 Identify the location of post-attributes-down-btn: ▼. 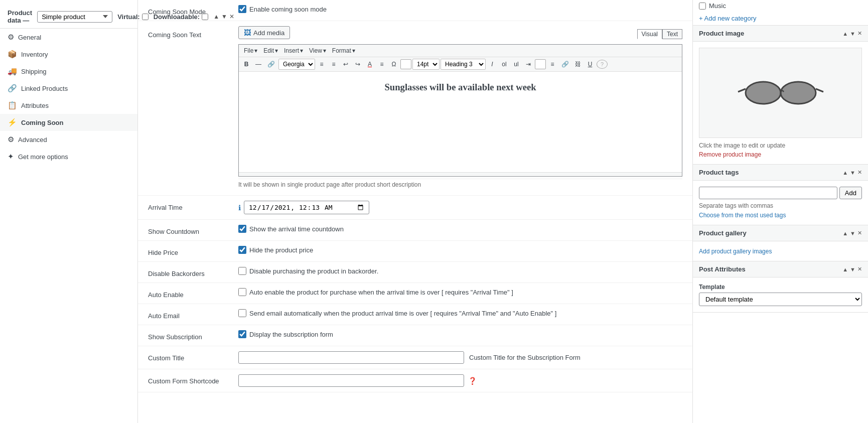
(853, 269).